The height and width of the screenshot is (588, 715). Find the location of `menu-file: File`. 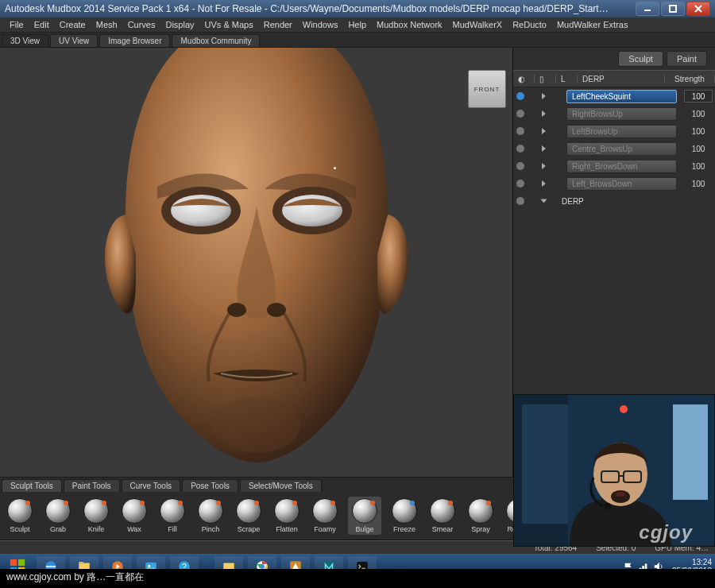

menu-file: File is located at coordinates (17, 25).